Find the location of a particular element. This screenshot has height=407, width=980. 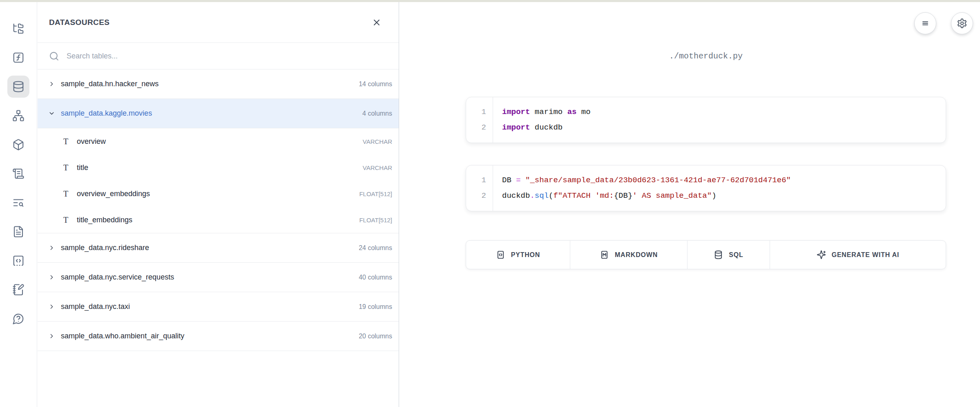

code-cell: 1 2 DB = "_share/sample_data/23b0d623-13… is located at coordinates (706, 188).